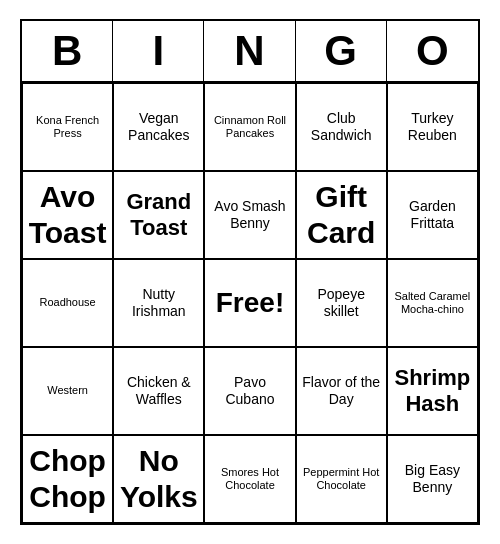 The image size is (500, 544). I want to click on header-letter: O, so click(432, 51).